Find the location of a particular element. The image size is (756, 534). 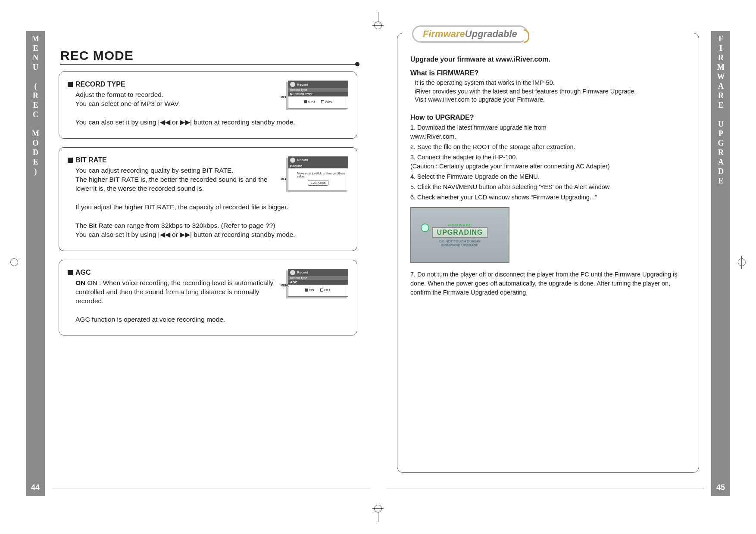

step-item: 6. Check whether your LCD window shows “… is located at coordinates (548, 197).